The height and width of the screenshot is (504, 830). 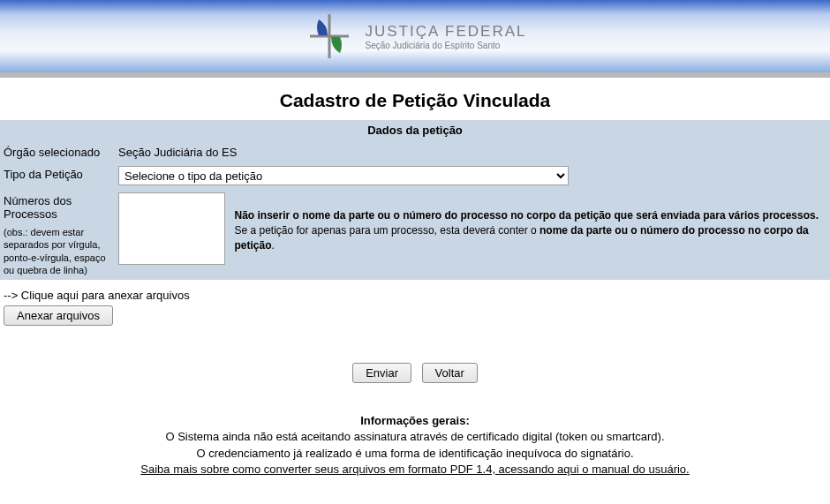 What do you see at coordinates (343, 176) in the screenshot?
I see `tipo-peticao-select: Selecione o tipo da petição` at bounding box center [343, 176].